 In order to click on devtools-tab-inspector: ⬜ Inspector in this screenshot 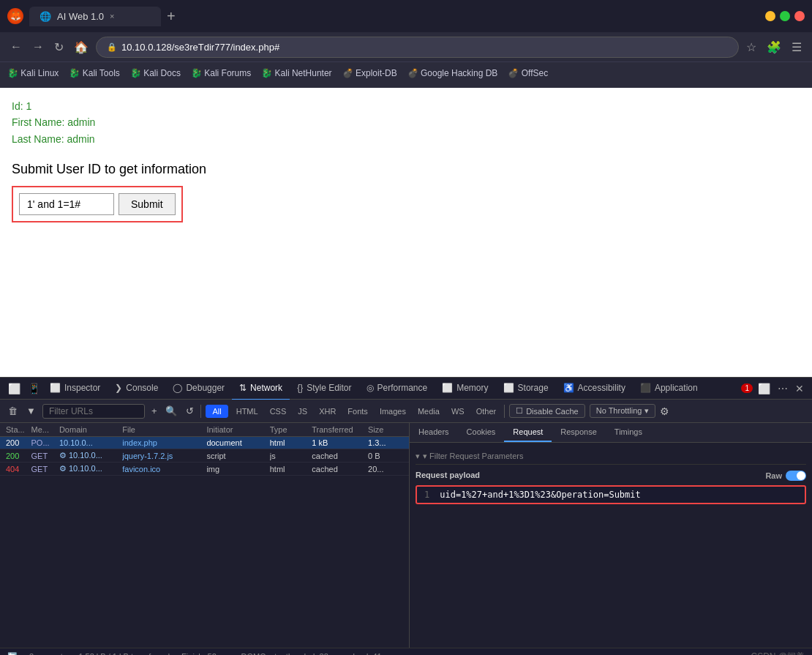, I will do `click(75, 389)`.